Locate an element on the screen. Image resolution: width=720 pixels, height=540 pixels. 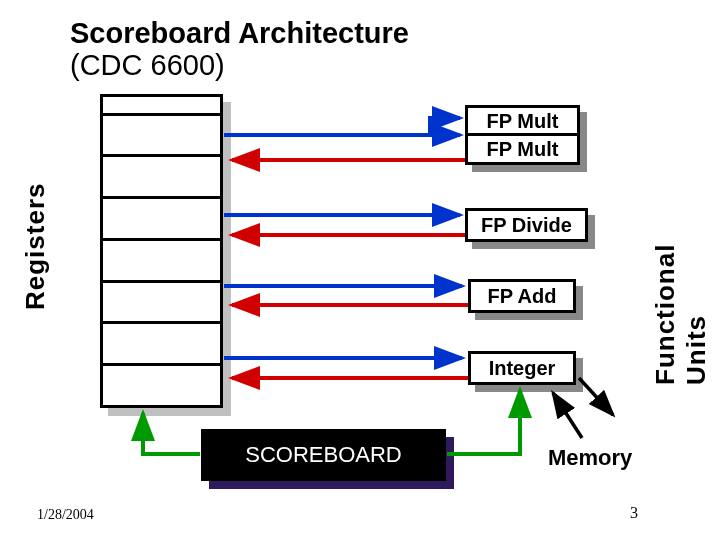
memory-to-integer is located at coordinates (568, 416).